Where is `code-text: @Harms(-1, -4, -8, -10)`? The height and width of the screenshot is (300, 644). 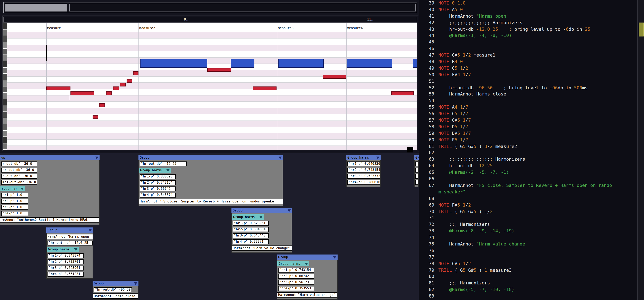
code-text: @Harms(-1, -4, -8, -10) is located at coordinates (475, 36).